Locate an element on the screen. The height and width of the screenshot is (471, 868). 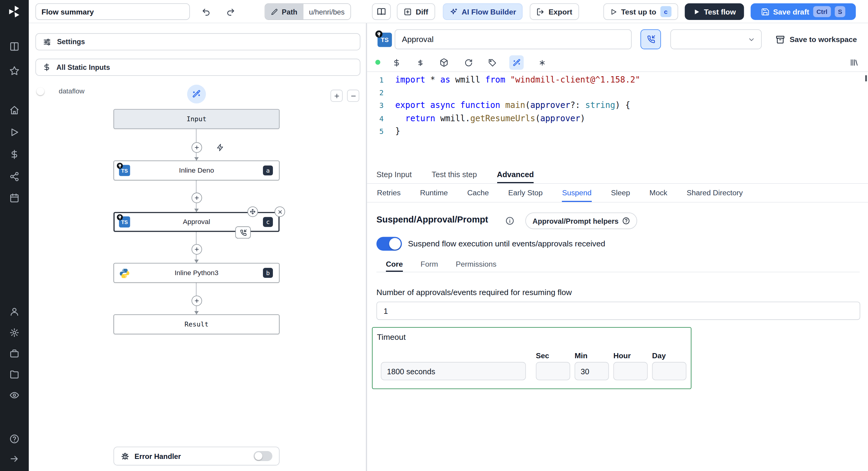
flow-summary-input is located at coordinates (113, 11).